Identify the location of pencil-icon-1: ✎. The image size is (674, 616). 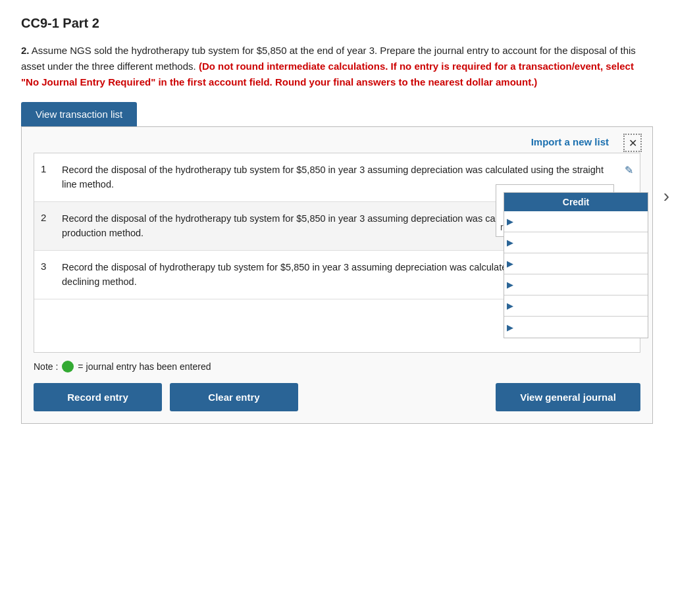
(629, 170).